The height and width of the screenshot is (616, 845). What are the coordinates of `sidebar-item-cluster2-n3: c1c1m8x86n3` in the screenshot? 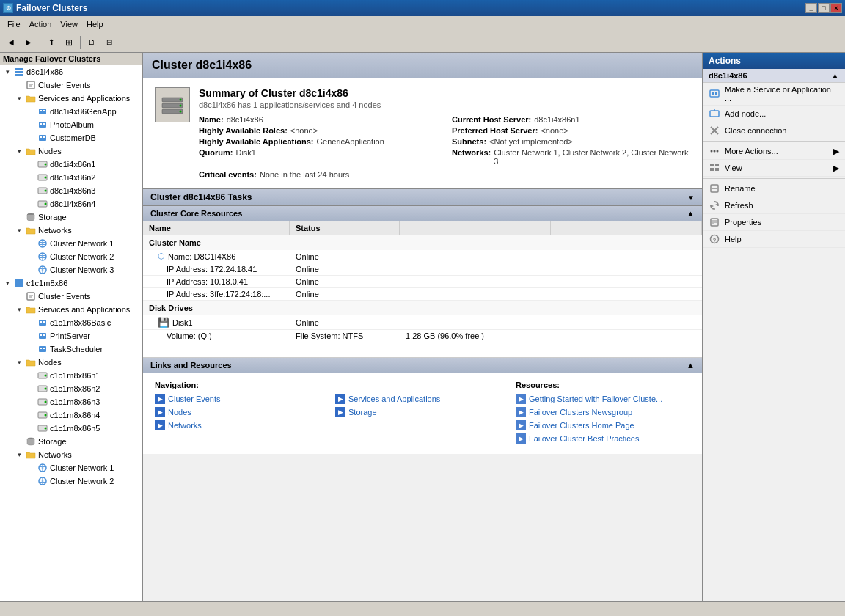 It's located at (71, 402).